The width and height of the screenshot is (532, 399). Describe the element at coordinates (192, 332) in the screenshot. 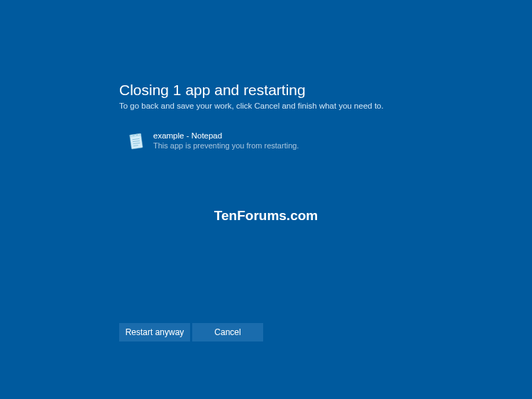

I see `button-row: Restart anyway Cancel` at that location.